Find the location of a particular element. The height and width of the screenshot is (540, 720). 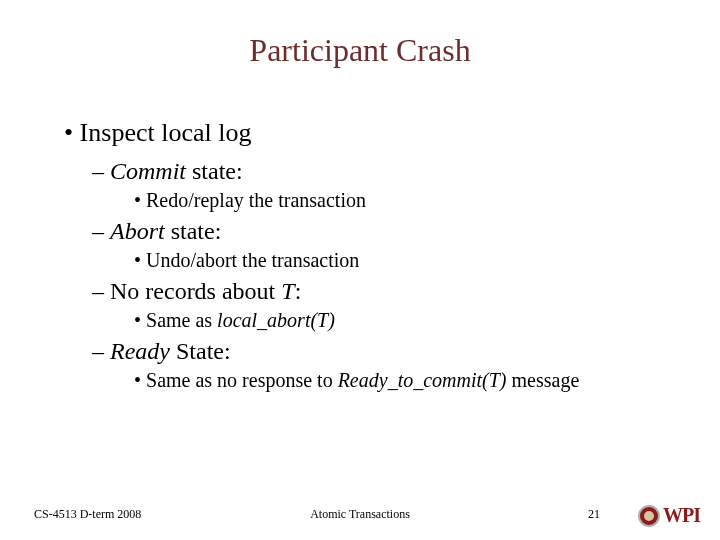

bullet-italic: Commit is located at coordinates (148, 171).